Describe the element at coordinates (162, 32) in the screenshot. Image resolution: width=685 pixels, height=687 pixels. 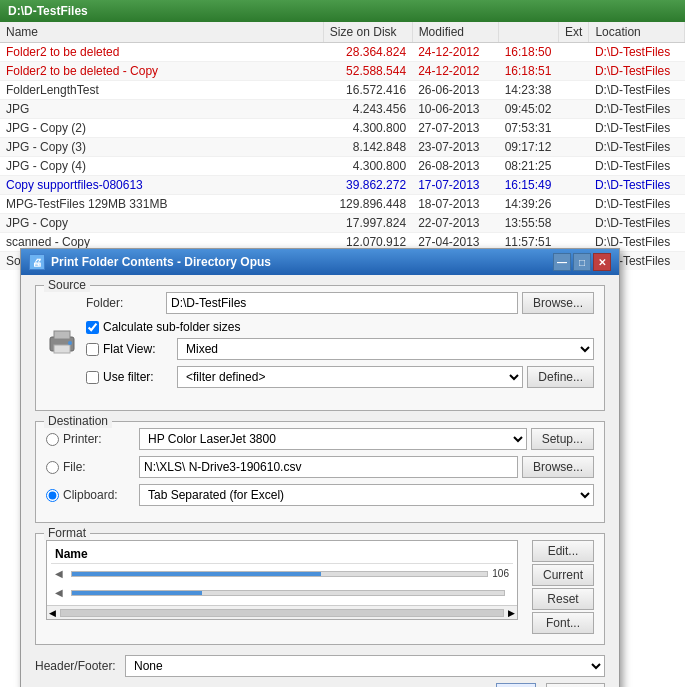
I see `col-header-name: Name` at that location.